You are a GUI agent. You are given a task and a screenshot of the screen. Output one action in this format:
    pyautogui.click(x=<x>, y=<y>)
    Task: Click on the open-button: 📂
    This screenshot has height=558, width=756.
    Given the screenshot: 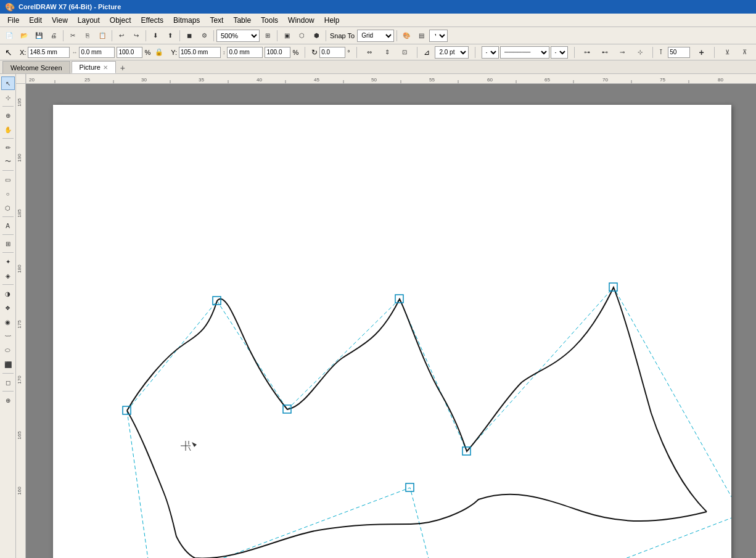 What is the action you would take?
    pyautogui.click(x=24, y=36)
    